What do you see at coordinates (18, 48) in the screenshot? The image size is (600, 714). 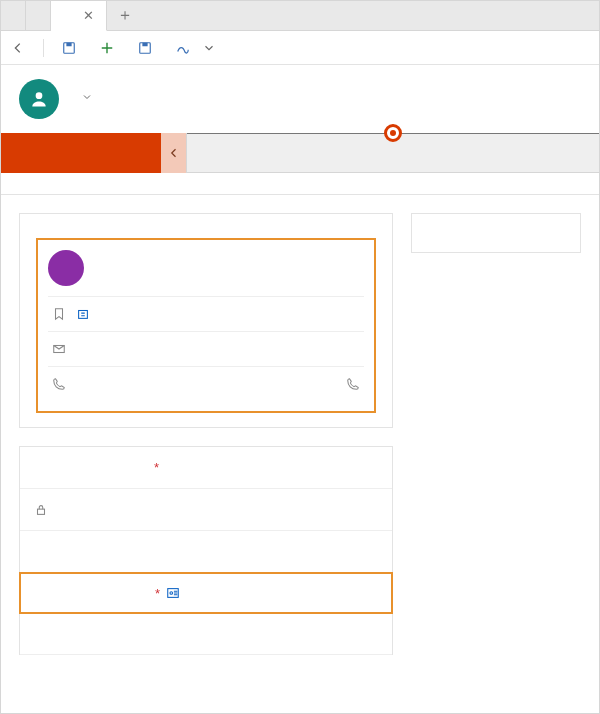 I see `back-button` at bounding box center [18, 48].